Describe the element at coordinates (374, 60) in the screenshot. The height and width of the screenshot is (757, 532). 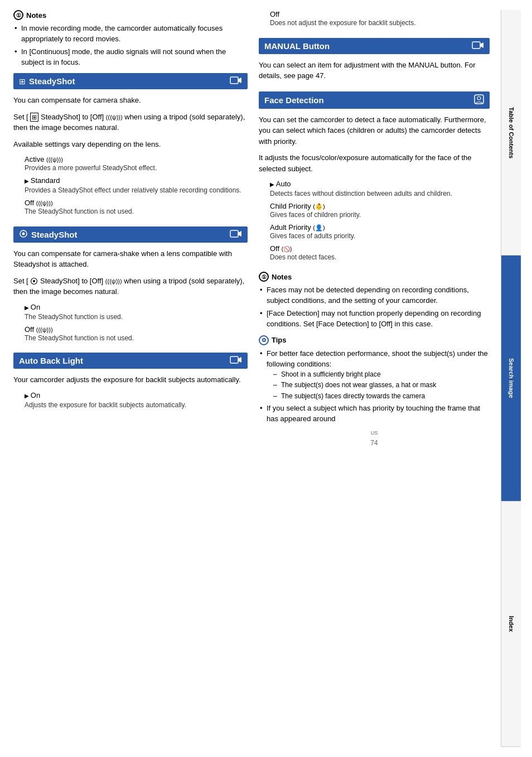
I see `manual-button-section: MANUAL Button You can select an item for…` at that location.